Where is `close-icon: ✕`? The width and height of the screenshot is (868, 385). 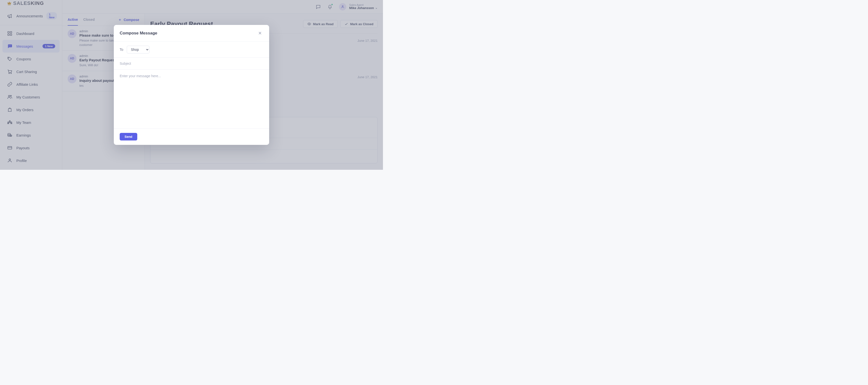
close-icon: ✕ is located at coordinates (260, 33).